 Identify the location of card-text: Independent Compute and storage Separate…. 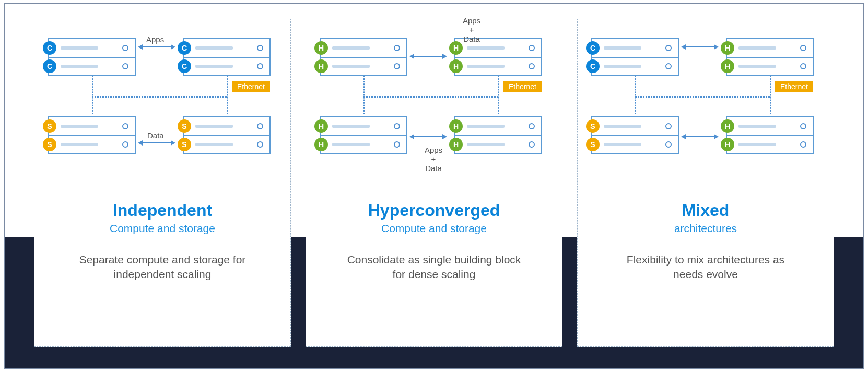
(162, 266).